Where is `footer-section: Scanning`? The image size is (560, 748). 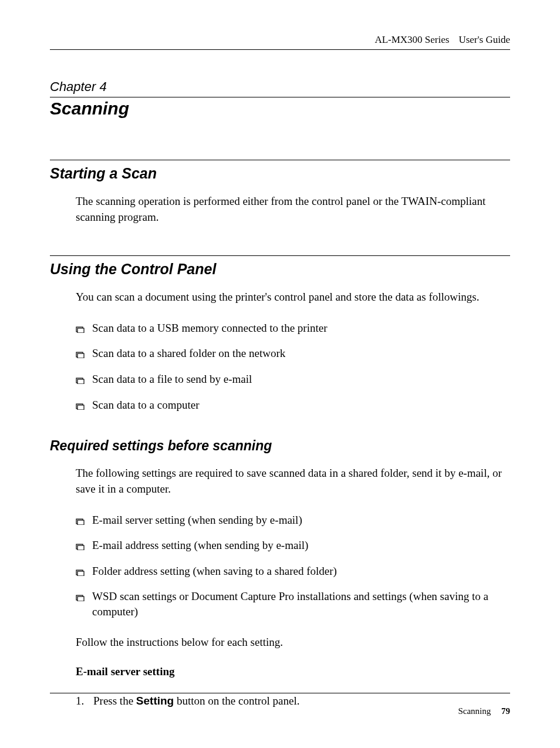
footer-section: Scanning is located at coordinates (474, 711).